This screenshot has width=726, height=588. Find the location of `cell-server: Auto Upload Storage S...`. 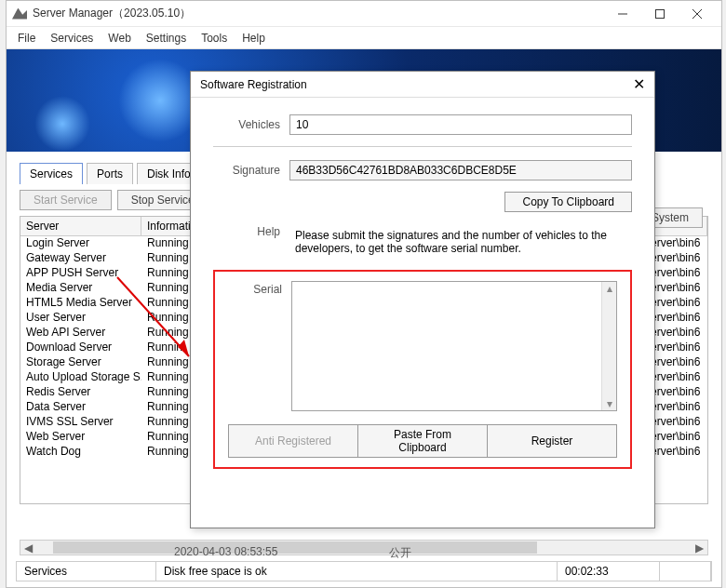

cell-server: Auto Upload Storage S... is located at coordinates (81, 378).